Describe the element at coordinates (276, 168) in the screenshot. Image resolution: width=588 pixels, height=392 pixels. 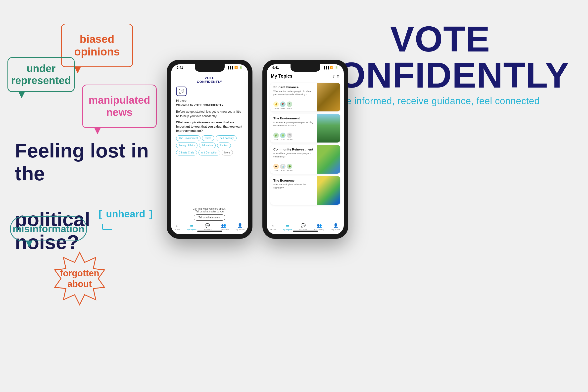
I see `badge-comm-1: 🏘 25%` at that location.